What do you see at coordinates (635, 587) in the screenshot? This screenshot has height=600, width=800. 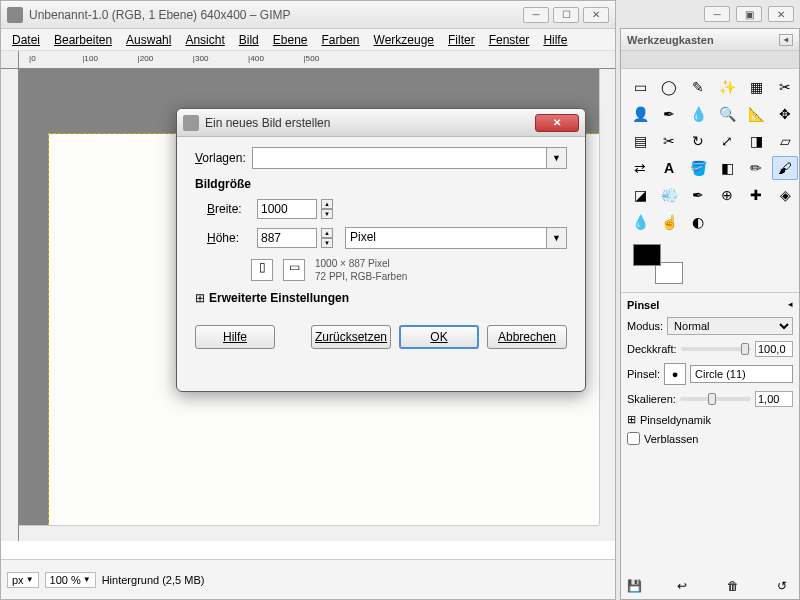 I see `save-options-icon: 💾` at bounding box center [635, 587].